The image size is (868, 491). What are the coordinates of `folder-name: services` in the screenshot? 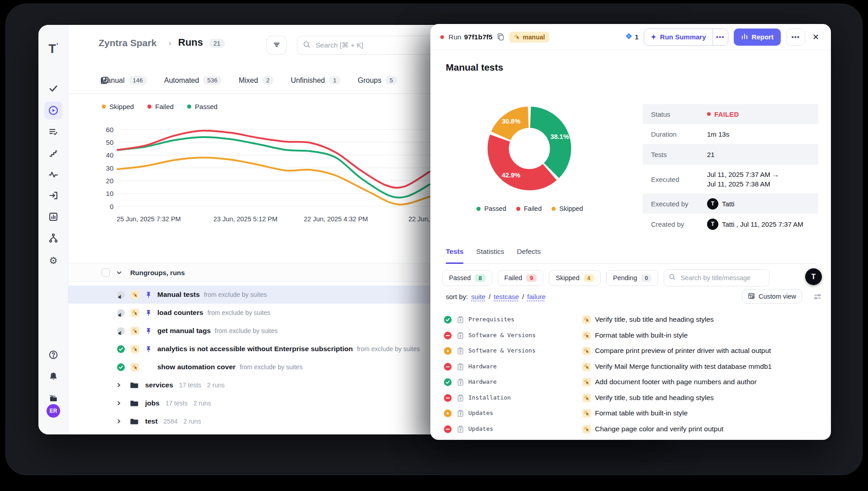 It's located at (159, 385).